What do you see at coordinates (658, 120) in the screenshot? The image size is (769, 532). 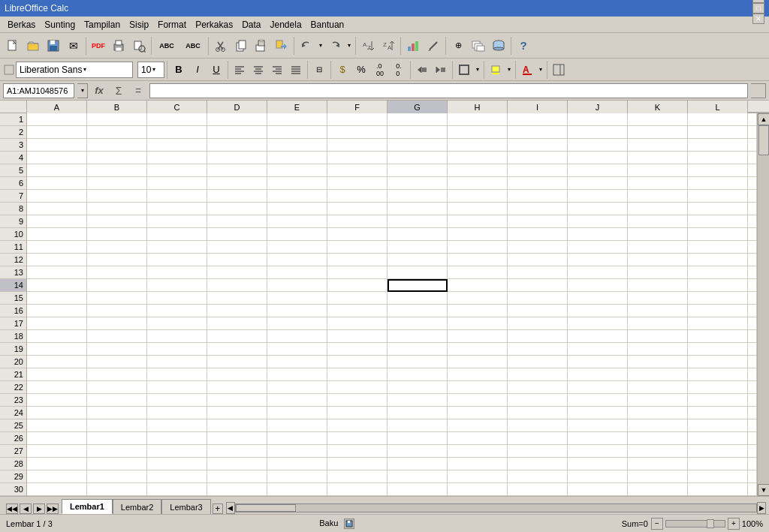 I see `cell-K1` at bounding box center [658, 120].